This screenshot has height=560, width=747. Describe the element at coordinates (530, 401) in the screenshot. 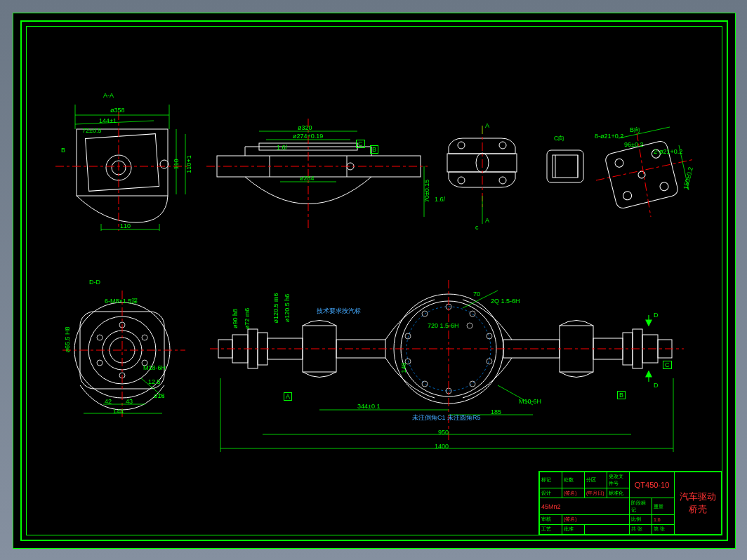

I see `dim-m10: M10-6H` at that location.